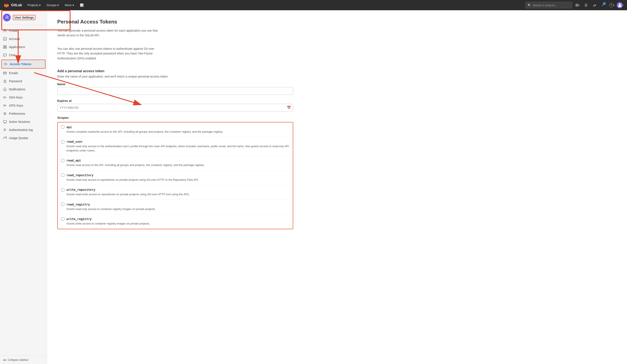 The height and width of the screenshot is (364, 627). I want to click on calendar-icon: 📅, so click(289, 107).